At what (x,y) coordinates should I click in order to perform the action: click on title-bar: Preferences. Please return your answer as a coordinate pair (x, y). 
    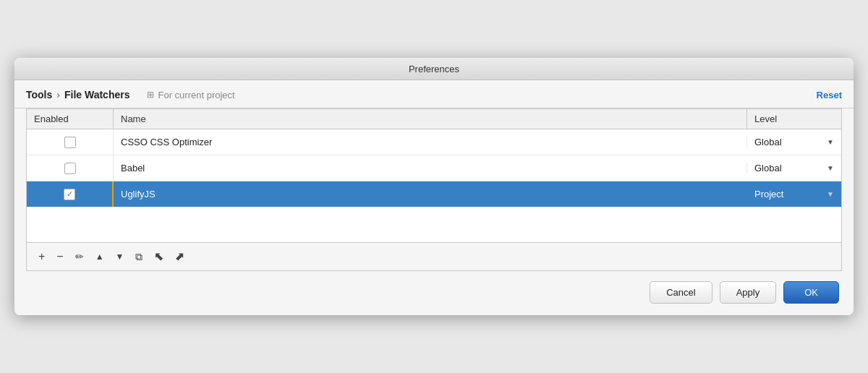
    Looking at the image, I should click on (434, 69).